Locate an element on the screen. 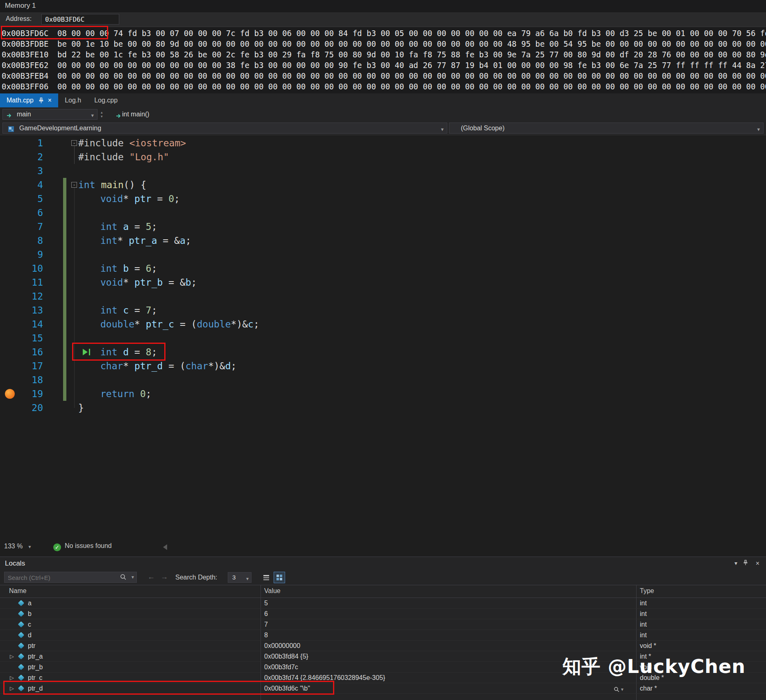 The height and width of the screenshot is (700, 766). line-number: 13 is located at coordinates (21, 310).